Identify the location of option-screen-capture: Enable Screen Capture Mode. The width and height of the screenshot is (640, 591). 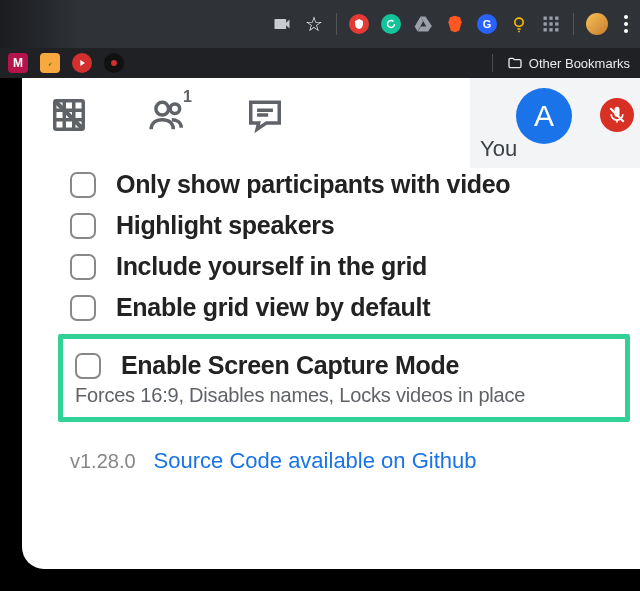
(346, 366).